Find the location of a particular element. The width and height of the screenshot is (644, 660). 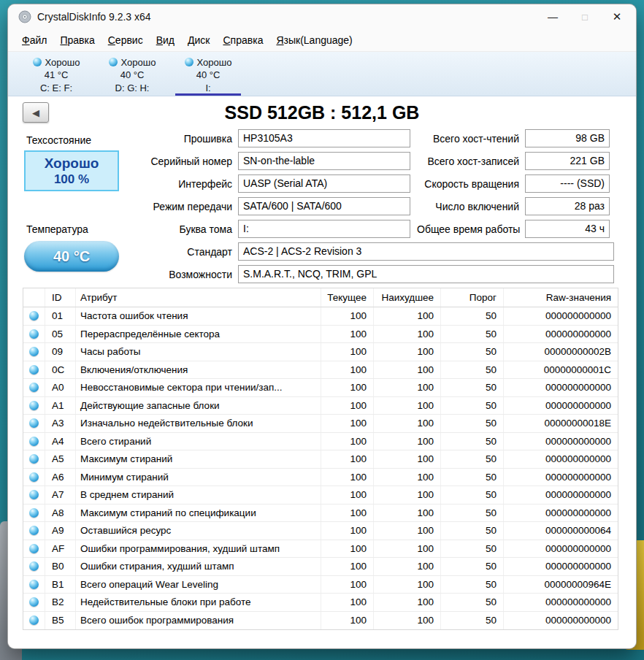

drive-tab-strip: Хорошо41 °CC: E: F:Хорошо40 °CD: G: H:Хо… is located at coordinates (322, 74).